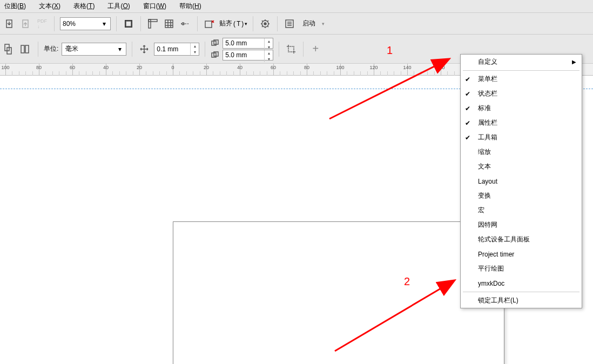  Describe the element at coordinates (521, 269) in the screenshot. I see `ctx-item-13: 平行绘图` at that location.